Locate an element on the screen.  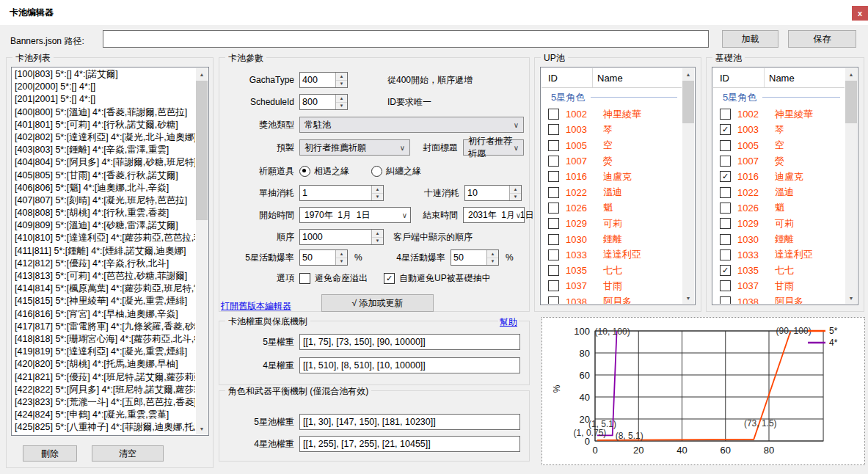
pool-row: 1033達達利亞 is located at coordinates (612, 255).